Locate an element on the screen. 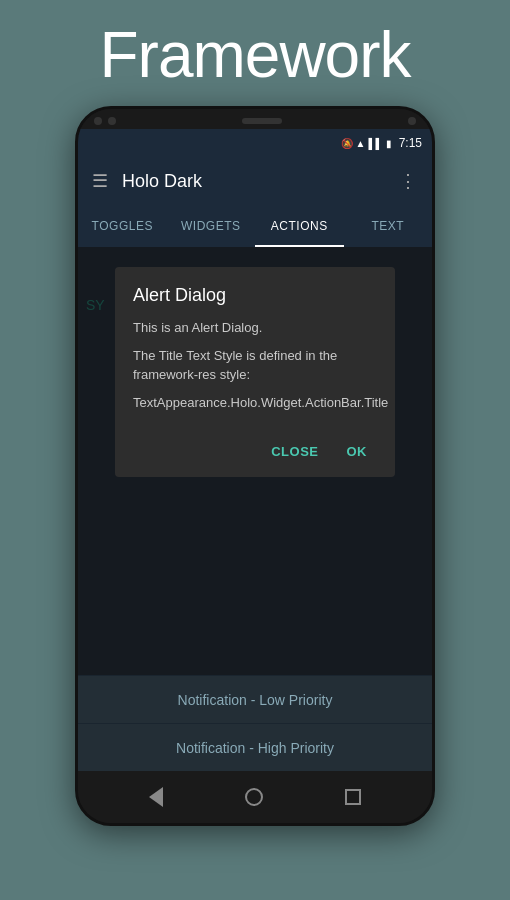 The width and height of the screenshot is (510, 900). home-icon is located at coordinates (254, 797).